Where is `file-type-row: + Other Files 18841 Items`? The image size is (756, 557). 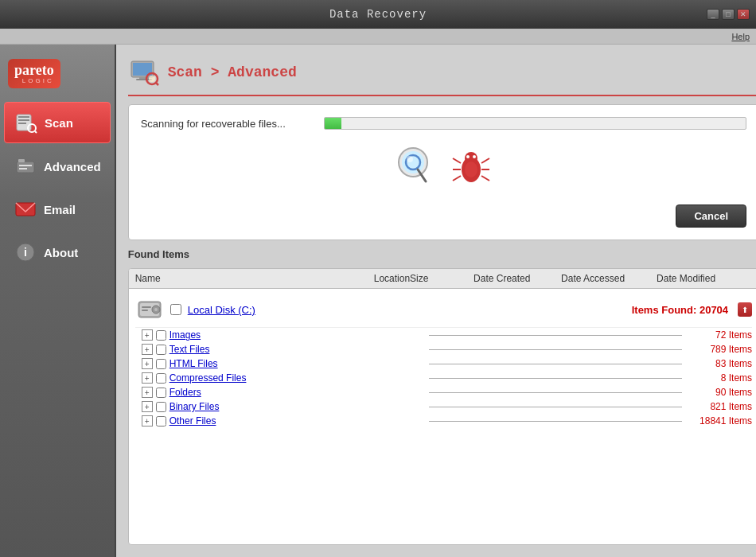 file-type-row: + Other Files 18841 Items is located at coordinates (444, 421).